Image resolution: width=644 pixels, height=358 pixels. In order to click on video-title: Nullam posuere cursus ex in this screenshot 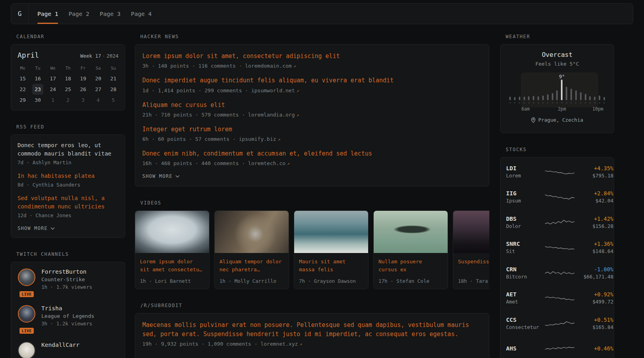, I will do `click(411, 266)`.